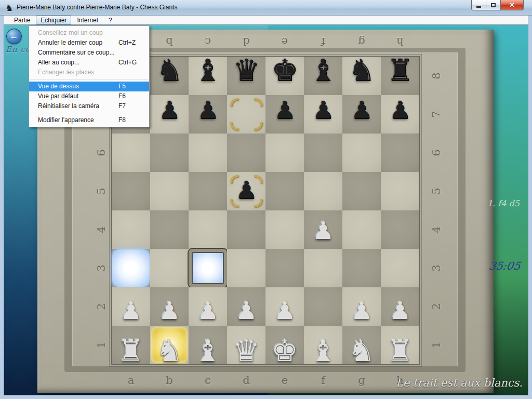 This screenshot has height=399, width=532. What do you see at coordinates (89, 73) in the screenshot?
I see `menu-item-echanger-les-places: Echanger les places` at bounding box center [89, 73].